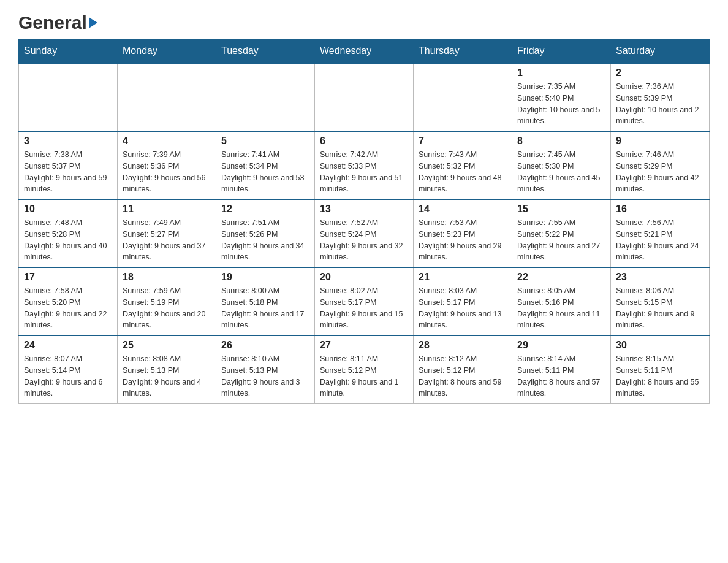  What do you see at coordinates (661, 52) in the screenshot?
I see `day-of-week-header: Saturday` at bounding box center [661, 52].